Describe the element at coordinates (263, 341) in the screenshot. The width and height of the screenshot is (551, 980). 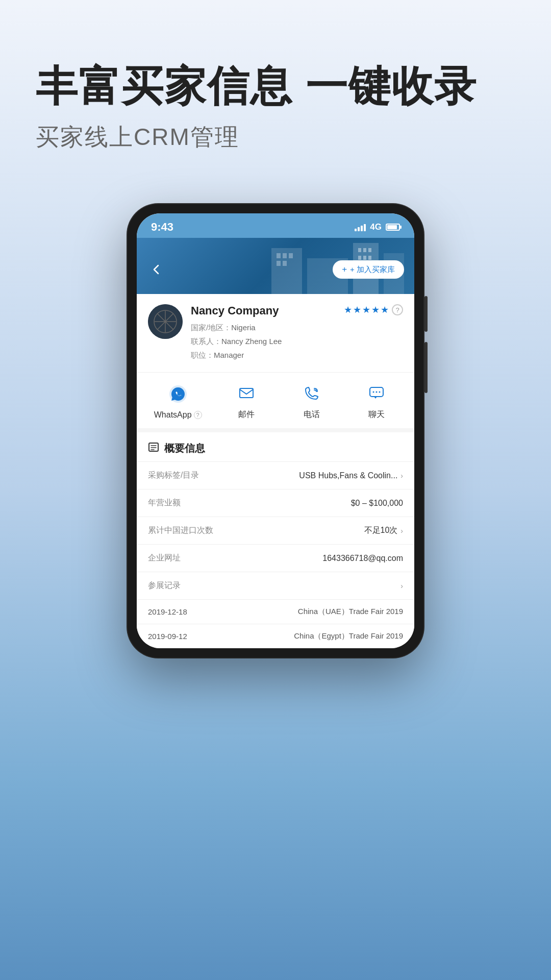
I see `company-contact: 联系人：Nancy Zheng Lee` at that location.